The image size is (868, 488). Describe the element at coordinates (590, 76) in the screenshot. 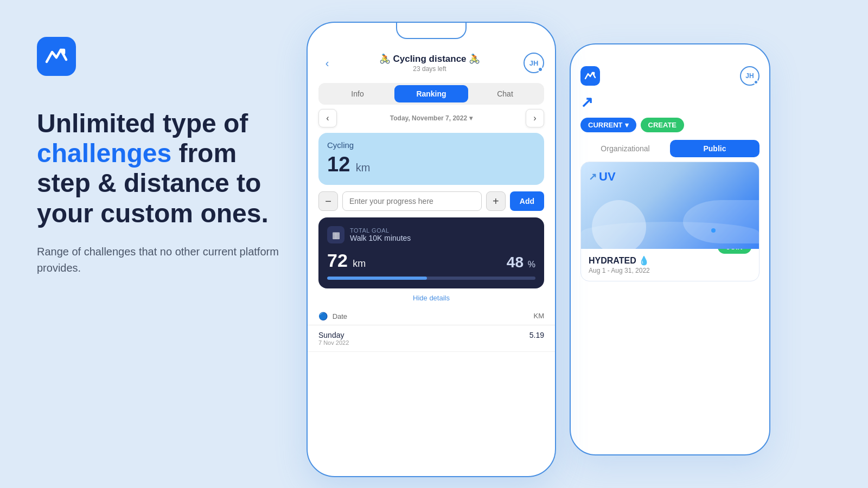

I see `phone2-logo` at that location.